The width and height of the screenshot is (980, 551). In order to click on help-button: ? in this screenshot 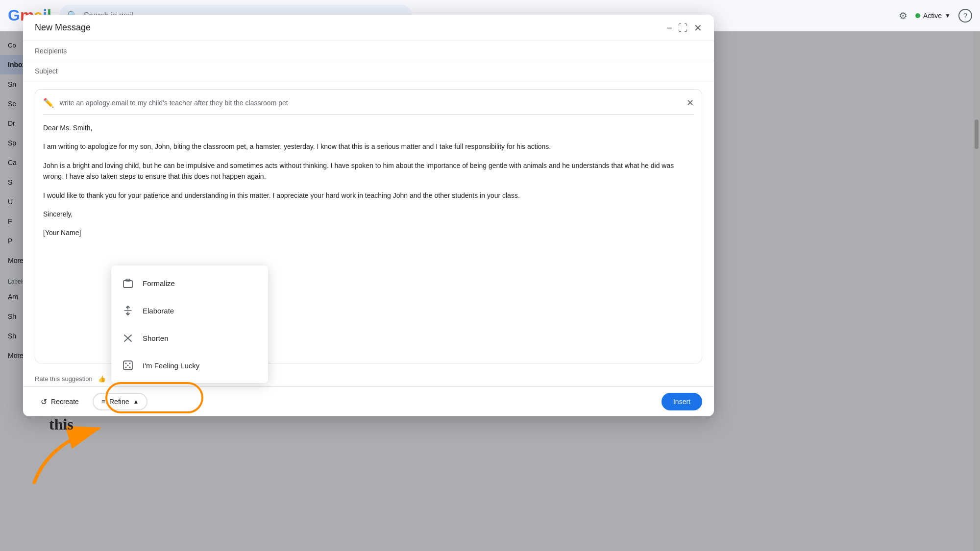, I will do `click(965, 16)`.